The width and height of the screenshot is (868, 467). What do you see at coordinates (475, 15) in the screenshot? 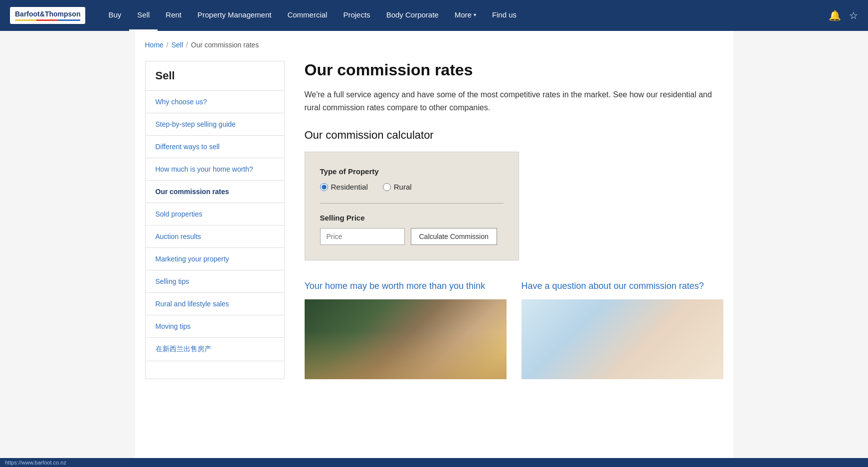
I see `chevron-down-icon: ▾` at bounding box center [475, 15].